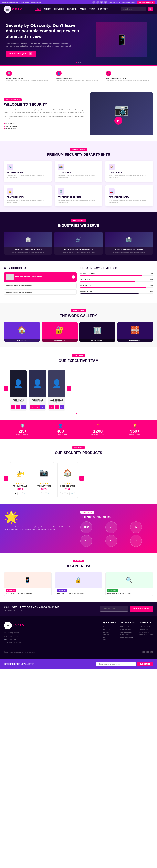  Describe the element at coordinates (98, 2) in the screenshot. I see `twitter-icon: t` at that location.